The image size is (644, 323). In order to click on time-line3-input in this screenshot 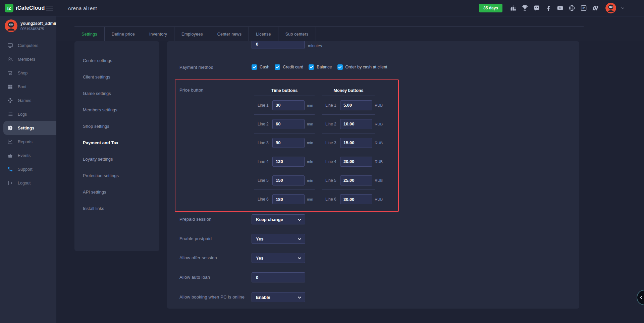, I will do `click(288, 143)`.